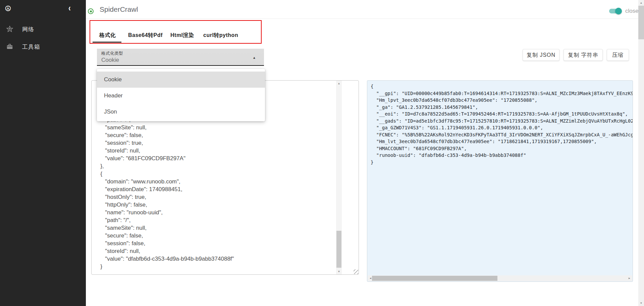 The width and height of the screenshot is (644, 306). What do you see at coordinates (10, 47) in the screenshot?
I see `toolbox-icon` at bounding box center [10, 47].